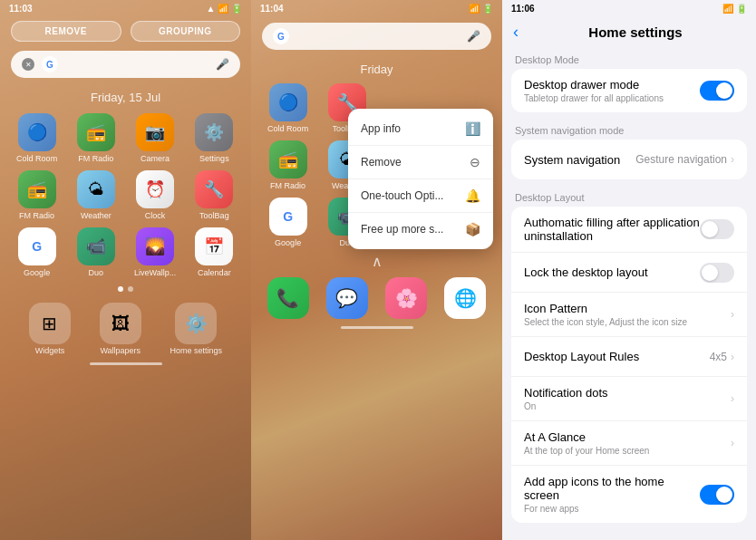 This screenshot has height=540, width=756. Describe the element at coordinates (473, 36) in the screenshot. I see `mic-icon-2: 🎤` at that location.